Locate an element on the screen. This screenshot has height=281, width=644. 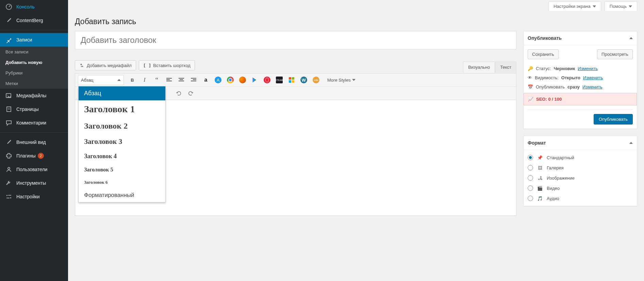
format-option-h2: Заголовок 2 is located at coordinates (122, 126).